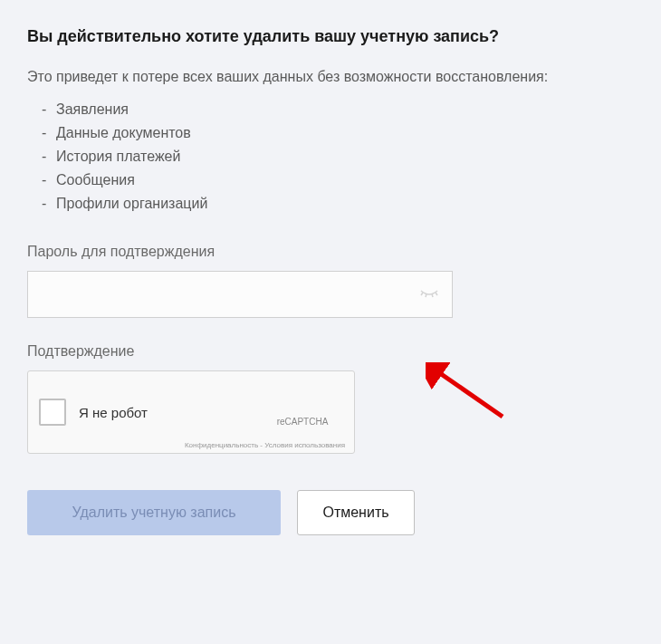  Describe the element at coordinates (53, 412) in the screenshot. I see `recaptcha-checkbox` at that location.